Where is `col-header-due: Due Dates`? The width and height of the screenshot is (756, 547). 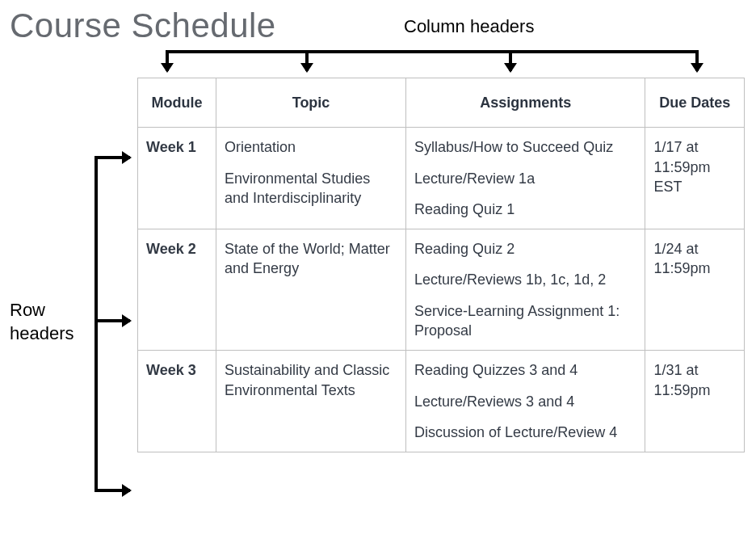 col-header-due: Due Dates is located at coordinates (695, 103).